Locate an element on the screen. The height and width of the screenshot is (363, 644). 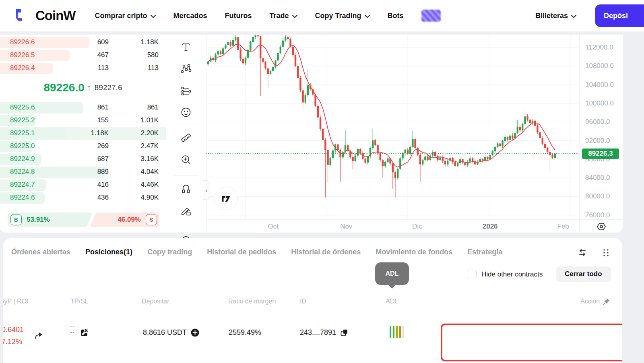
xabcd-pattern-tool-icon is located at coordinates (186, 69).